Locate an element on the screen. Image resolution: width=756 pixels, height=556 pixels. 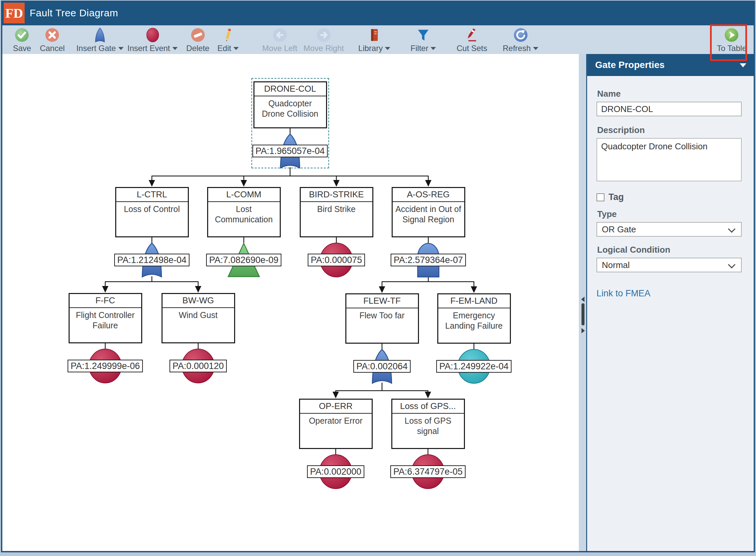
tree-node-F-FC: F-FCFlight Controller Failure is located at coordinates (106, 318).